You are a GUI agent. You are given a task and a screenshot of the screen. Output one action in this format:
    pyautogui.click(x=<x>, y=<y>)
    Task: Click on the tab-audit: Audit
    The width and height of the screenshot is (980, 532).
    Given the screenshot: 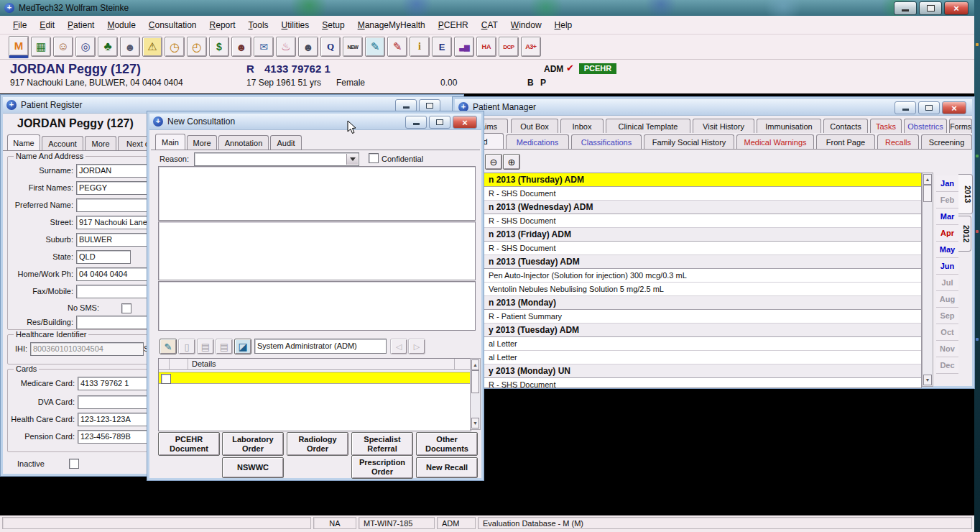 What is the action you would take?
    pyautogui.click(x=286, y=142)
    